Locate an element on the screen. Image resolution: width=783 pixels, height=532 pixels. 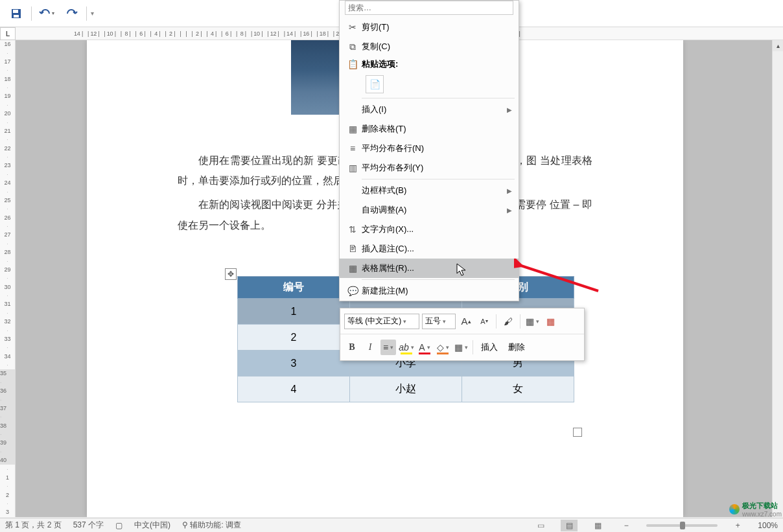
status-language: 中文(中国) is located at coordinates (152, 525).